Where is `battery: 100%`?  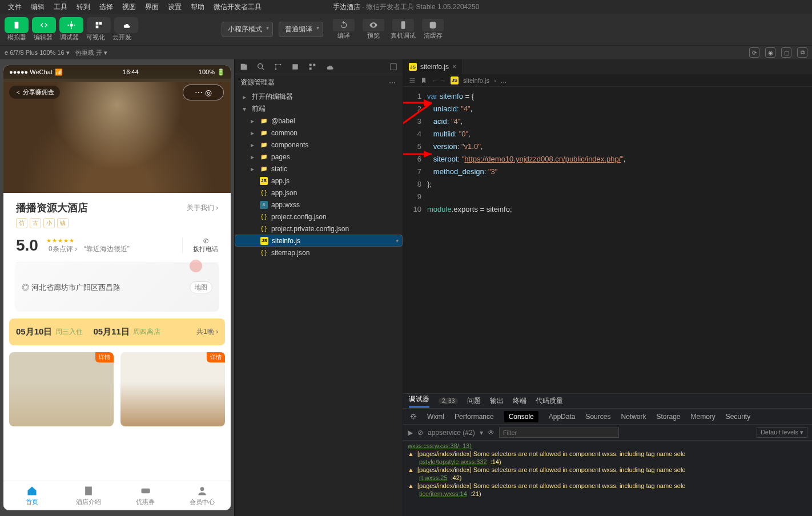
battery: 100% is located at coordinates (207, 72).